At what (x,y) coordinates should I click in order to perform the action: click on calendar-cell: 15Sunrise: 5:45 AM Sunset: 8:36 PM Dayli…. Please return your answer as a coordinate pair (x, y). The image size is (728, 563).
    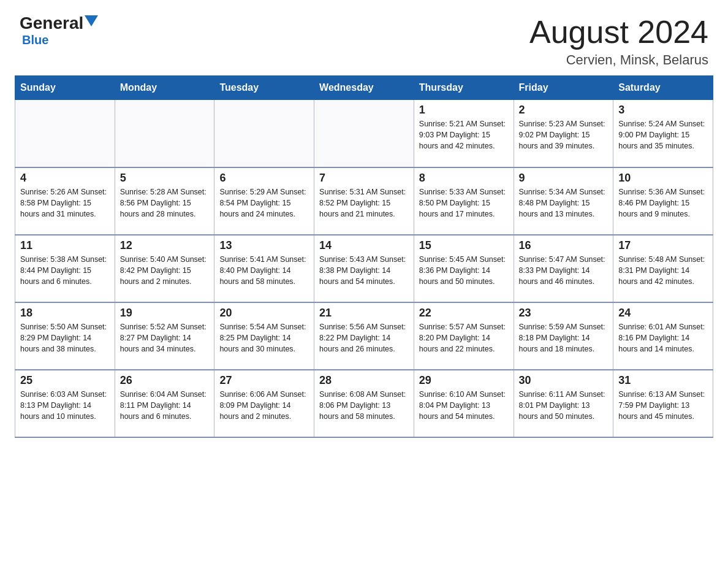
    Looking at the image, I should click on (463, 269).